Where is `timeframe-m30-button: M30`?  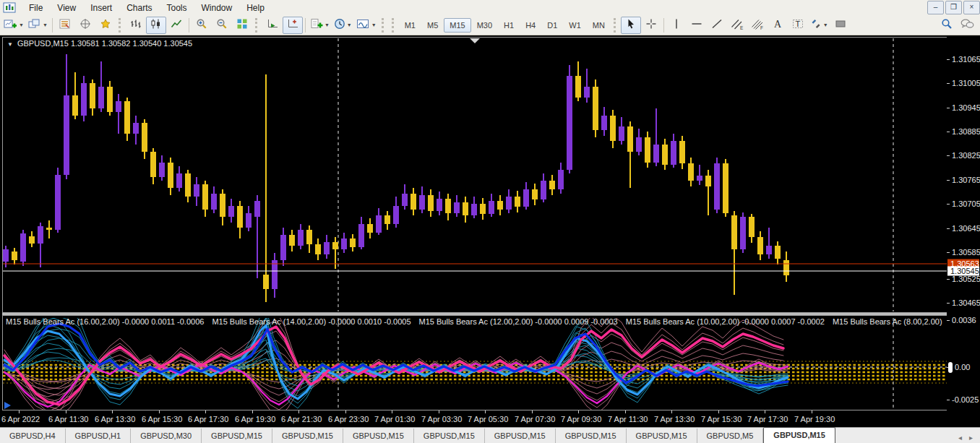
timeframe-m30-button: M30 is located at coordinates (484, 25).